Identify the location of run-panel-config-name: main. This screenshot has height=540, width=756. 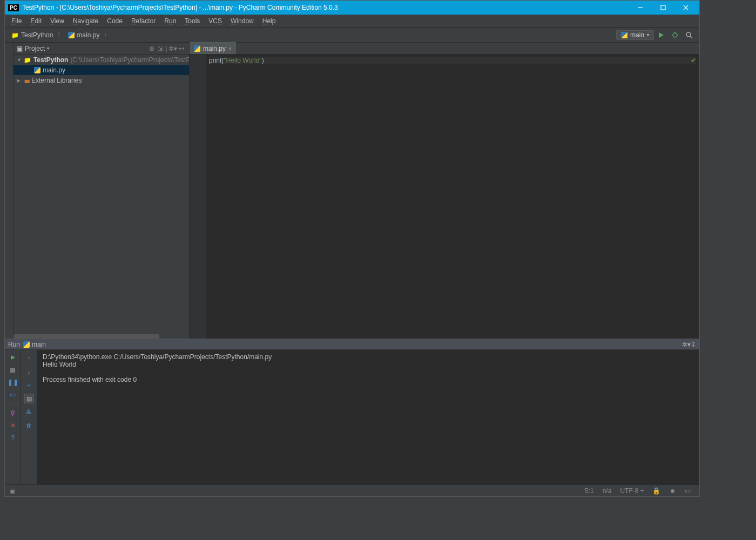
(39, 345).